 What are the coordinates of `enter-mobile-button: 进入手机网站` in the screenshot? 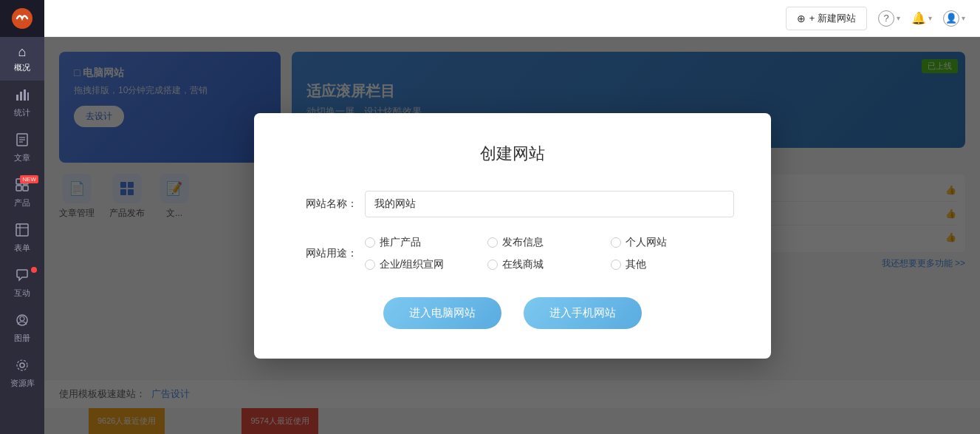 It's located at (583, 313).